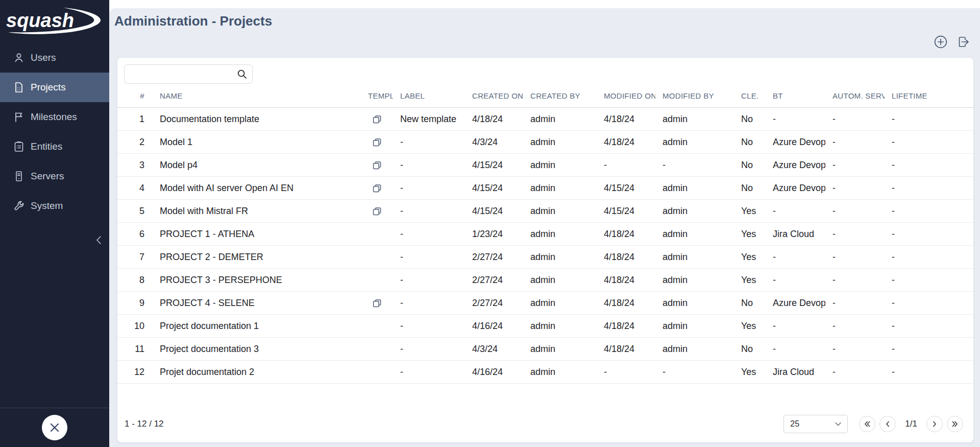 The width and height of the screenshot is (980, 447). What do you see at coordinates (545, 326) in the screenshot?
I see `table-row: 10Project documentation 1-4/16/24admin4/…` at bounding box center [545, 326].